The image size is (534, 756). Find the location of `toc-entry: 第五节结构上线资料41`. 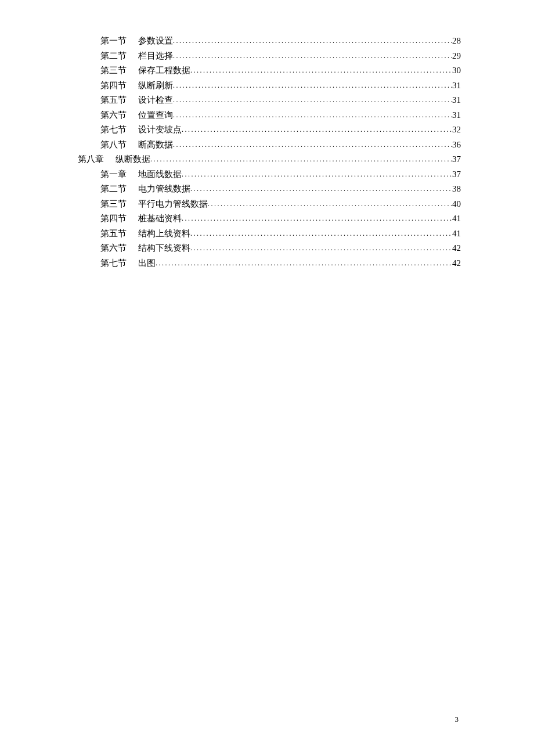

toc-entry: 第五节结构上线资料41 is located at coordinates (281, 234).